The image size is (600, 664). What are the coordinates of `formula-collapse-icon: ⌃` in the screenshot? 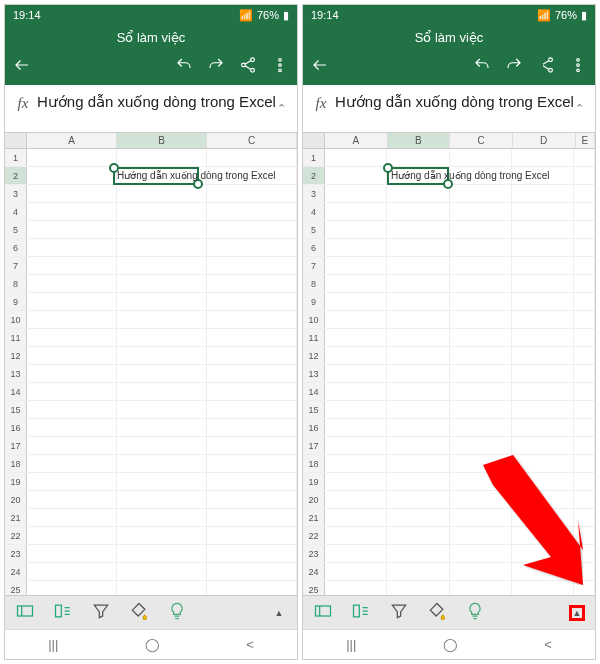 It's located at (583, 108).